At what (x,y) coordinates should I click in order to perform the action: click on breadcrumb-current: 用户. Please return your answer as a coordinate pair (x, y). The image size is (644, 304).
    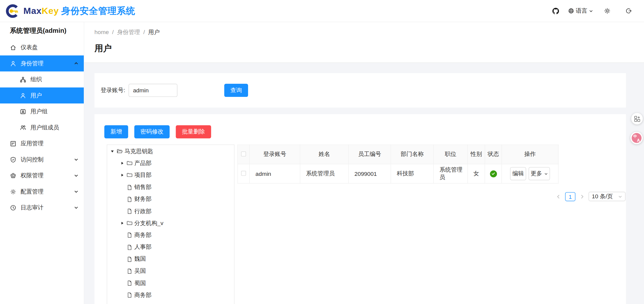
    Looking at the image, I should click on (154, 32).